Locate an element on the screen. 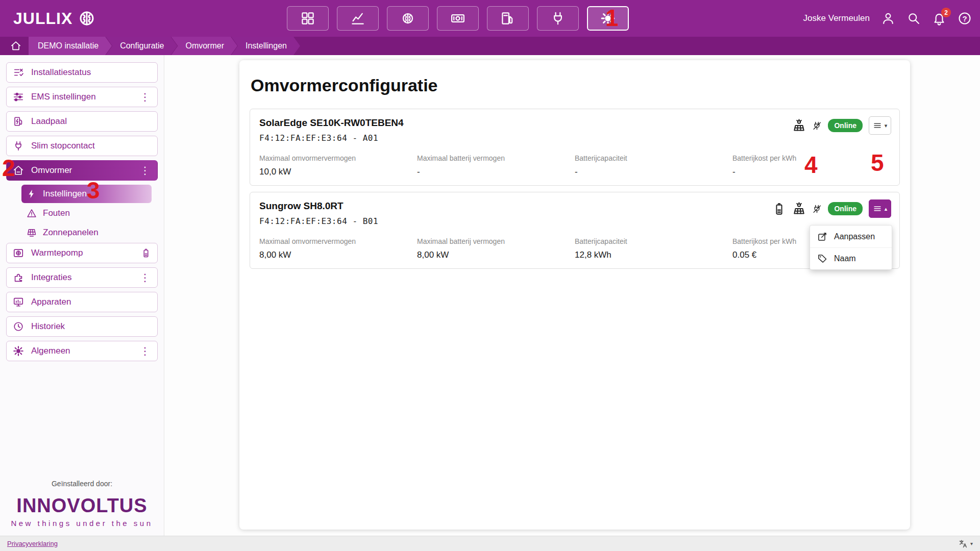 Image resolution: width=980 pixels, height=551 pixels. jullix-logo: JULLIX is located at coordinates (55, 18).